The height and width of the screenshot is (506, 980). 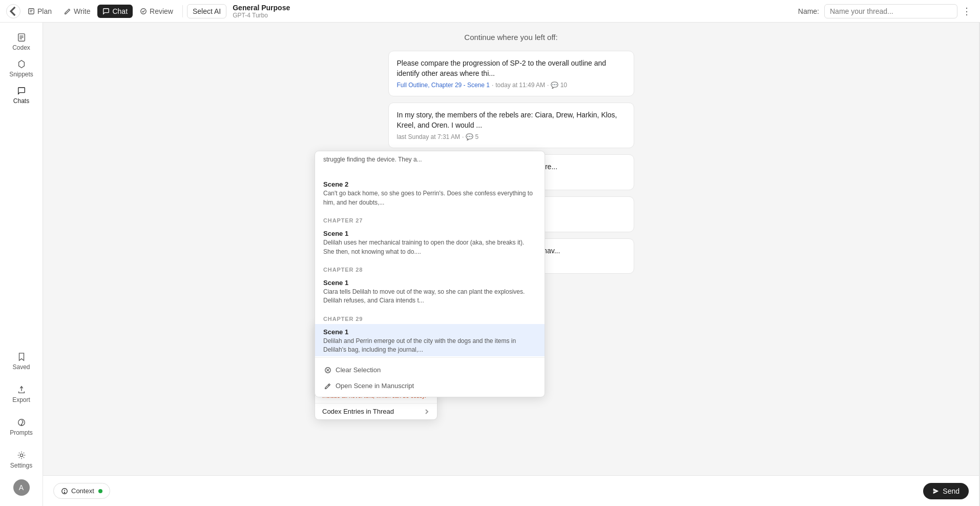 I want to click on clear-icon, so click(x=328, y=370).